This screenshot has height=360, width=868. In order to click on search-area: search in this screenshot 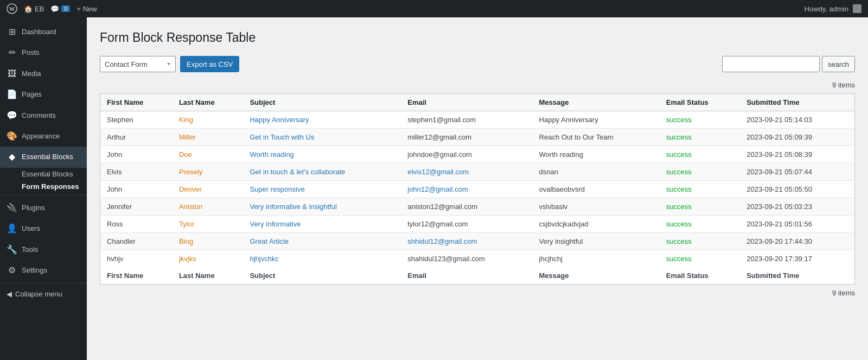, I will do `click(789, 64)`.